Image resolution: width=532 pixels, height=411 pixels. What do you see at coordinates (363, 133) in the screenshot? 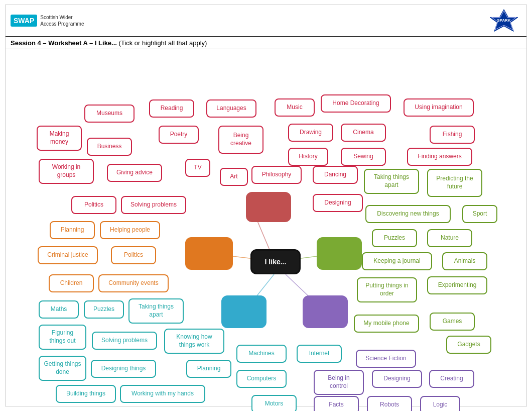
I see `tag-cinema: Cinema` at bounding box center [363, 133].